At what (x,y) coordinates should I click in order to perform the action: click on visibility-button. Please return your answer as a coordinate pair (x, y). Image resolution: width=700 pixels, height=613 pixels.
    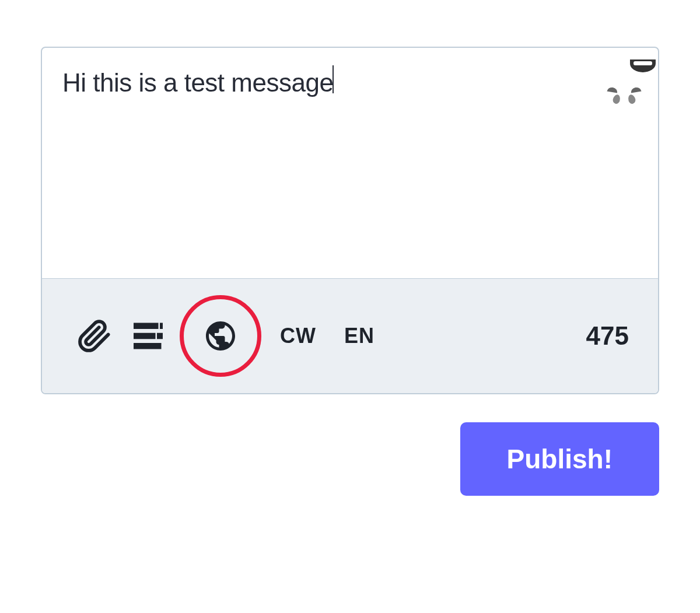
    Looking at the image, I should click on (220, 336).